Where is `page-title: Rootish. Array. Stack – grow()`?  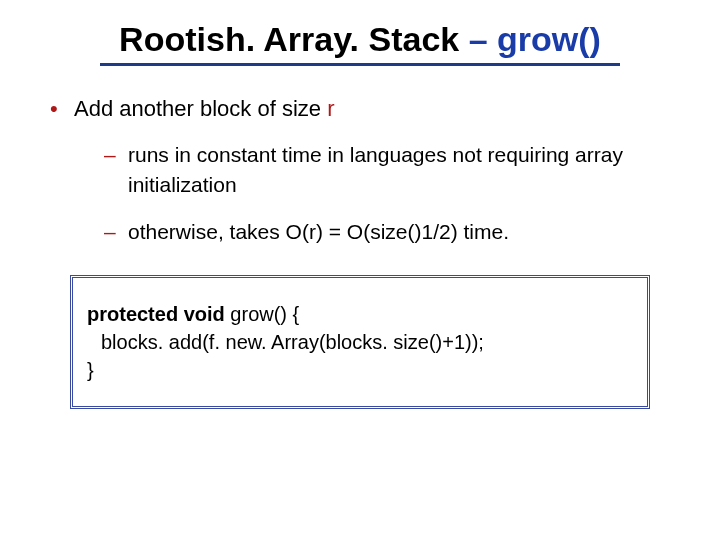
page-title: Rootish. Array. Stack – grow() is located at coordinates (360, 40).